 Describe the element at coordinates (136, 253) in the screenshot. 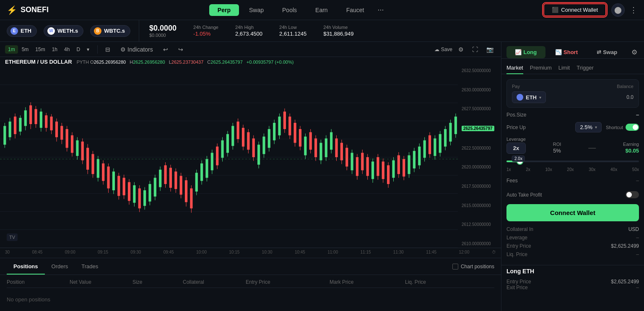

I see `time-0930: 09:30` at that location.